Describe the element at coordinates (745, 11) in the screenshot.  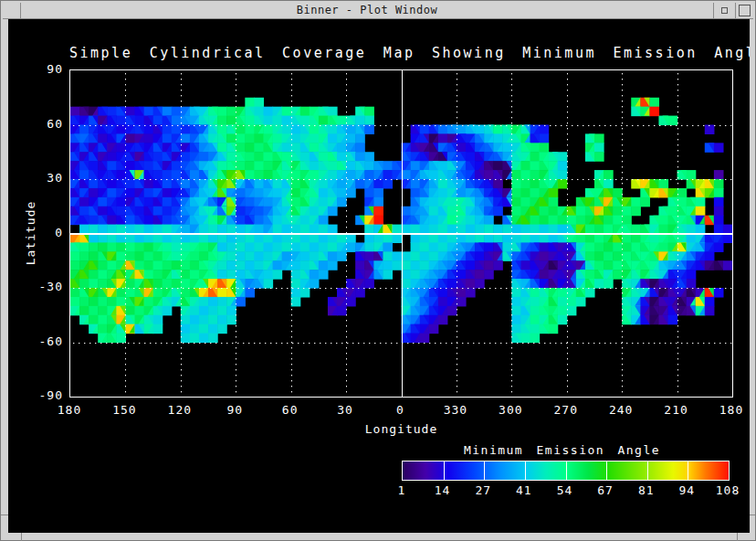
I see `maximize-icon` at that location.